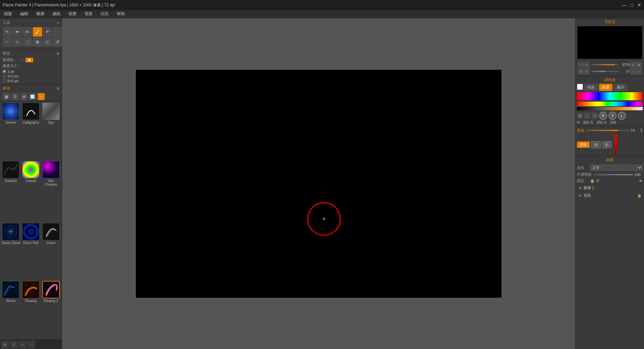 The width and height of the screenshot is (644, 349). Describe the element at coordinates (610, 196) in the screenshot. I see `layer-item-background: 👁 背景 🔒` at that location.